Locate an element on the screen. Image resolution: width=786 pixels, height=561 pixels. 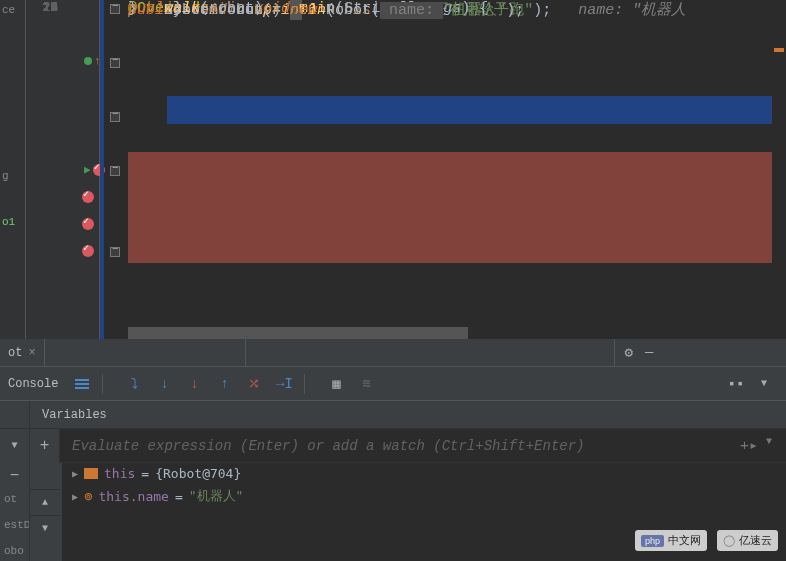
debug-toolbar: Console ⤵ ↓ ↓ ↑ ⤮ →I ▦ ≋ ▪▪ ▼ is located at coordinates (393, 384).